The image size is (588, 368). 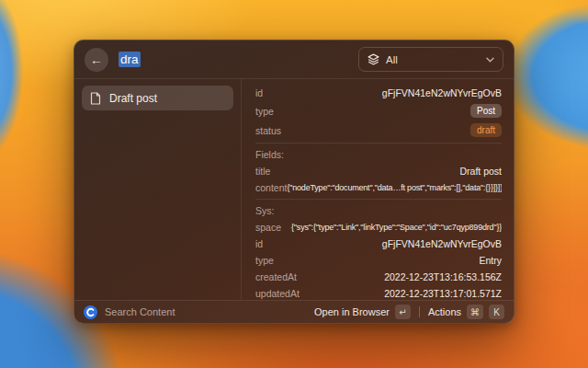 I want to click on detail-row: content {"nodeType":"document","data…ft …, so click(x=379, y=188).